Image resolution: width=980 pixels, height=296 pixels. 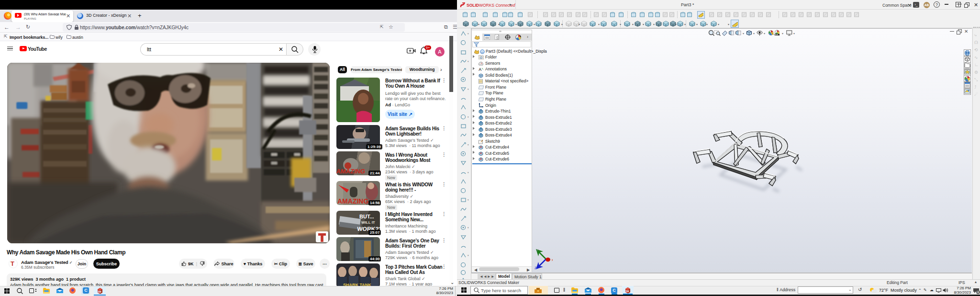 What do you see at coordinates (480, 69) in the screenshot?
I see `svg-text: A` at bounding box center [480, 69].